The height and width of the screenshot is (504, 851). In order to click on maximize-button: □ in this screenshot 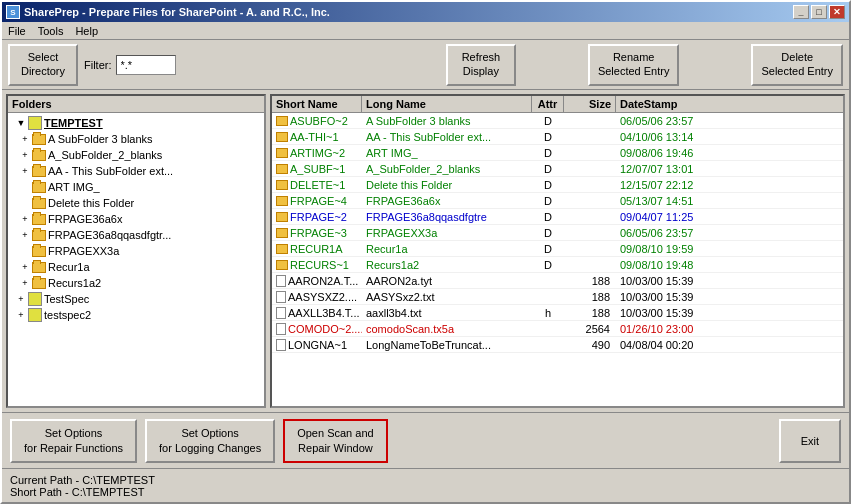, I will do `click(819, 12)`.